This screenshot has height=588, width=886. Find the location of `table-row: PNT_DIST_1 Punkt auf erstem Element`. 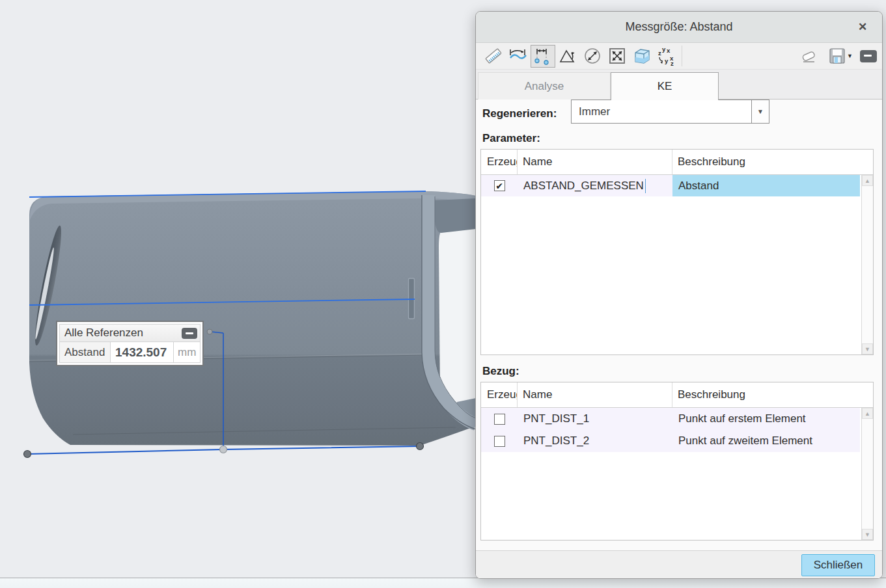

table-row: PNT_DIST_1 Punkt auf erstem Element is located at coordinates (677, 419).